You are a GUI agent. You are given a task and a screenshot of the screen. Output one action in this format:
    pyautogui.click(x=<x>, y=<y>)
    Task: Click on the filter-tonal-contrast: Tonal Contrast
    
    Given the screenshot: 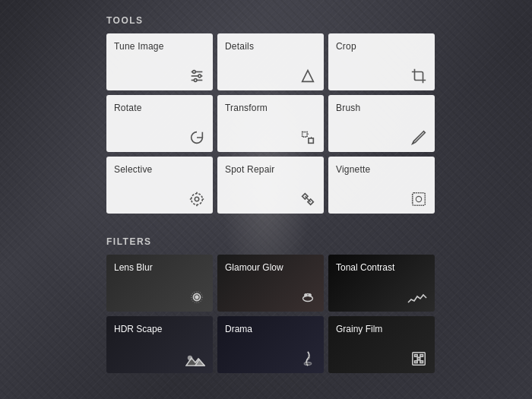 What is the action you would take?
    pyautogui.click(x=382, y=283)
    